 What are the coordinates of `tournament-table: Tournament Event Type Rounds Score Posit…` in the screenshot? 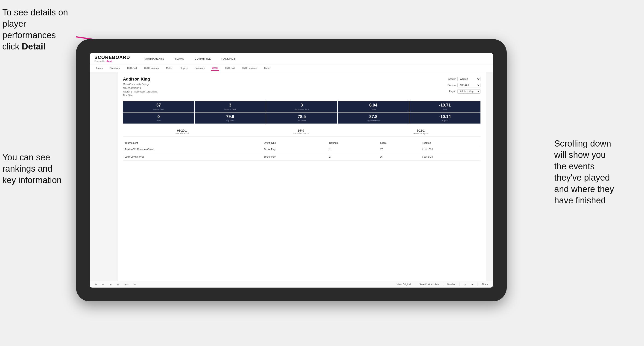 It's located at (302, 150).